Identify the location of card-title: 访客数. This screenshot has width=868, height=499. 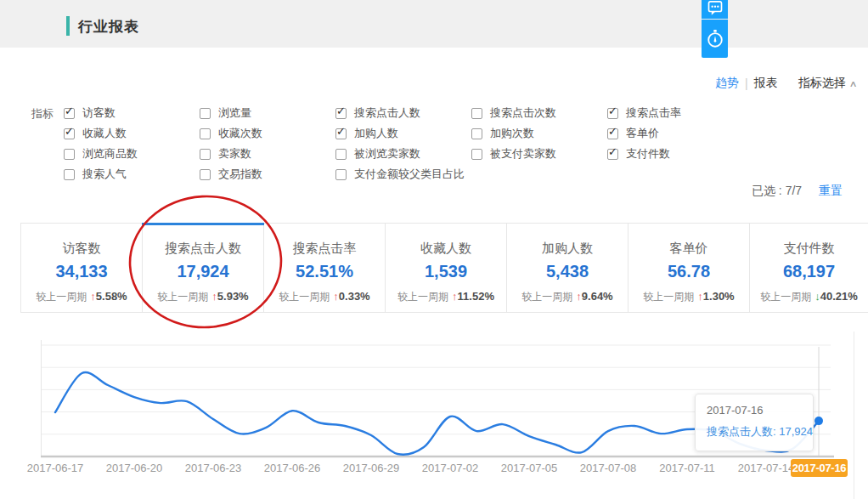
(82, 248).